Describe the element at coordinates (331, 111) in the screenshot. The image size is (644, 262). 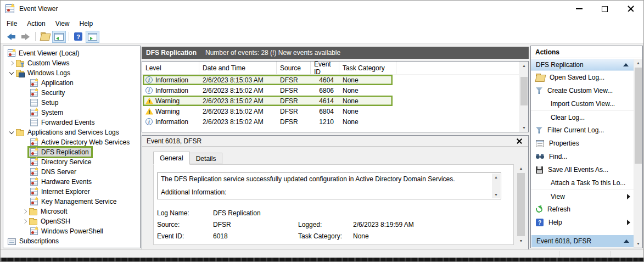
I see `event-row: Warning 2/6/2023 8:15:02 AM DFSR 6804 No…` at that location.